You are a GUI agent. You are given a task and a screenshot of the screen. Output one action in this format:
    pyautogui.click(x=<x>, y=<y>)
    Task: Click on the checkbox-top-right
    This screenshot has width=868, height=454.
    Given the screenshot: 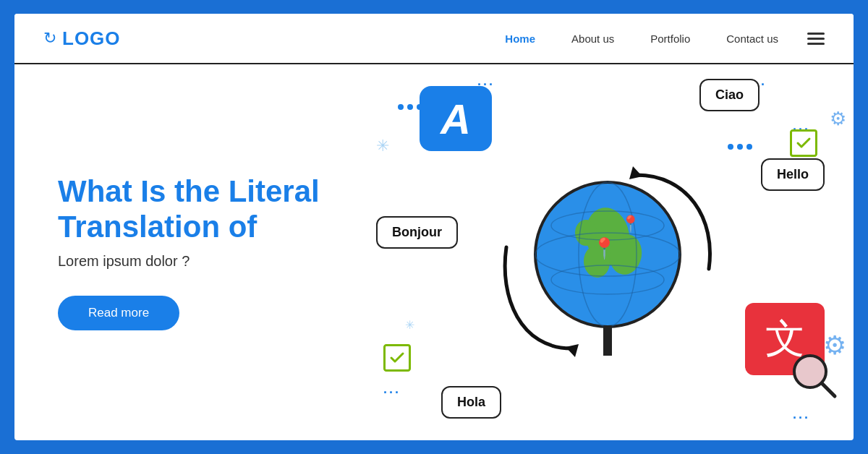 What is the action you would take?
    pyautogui.click(x=804, y=143)
    